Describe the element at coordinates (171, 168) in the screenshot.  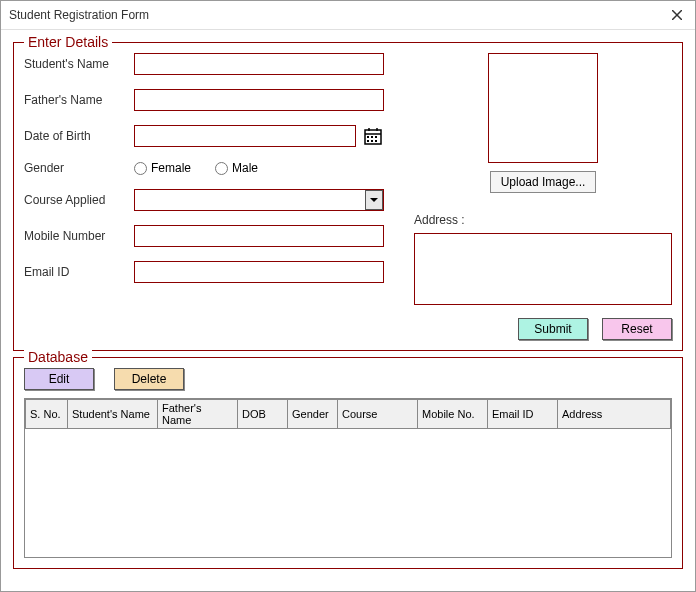
I see `female-text: Female` at that location.